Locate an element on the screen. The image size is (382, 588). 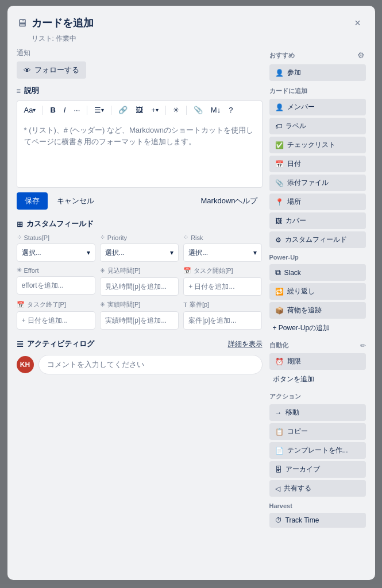
field-risk: ⁘ Risk 選択... ▾ is located at coordinates (223, 248).